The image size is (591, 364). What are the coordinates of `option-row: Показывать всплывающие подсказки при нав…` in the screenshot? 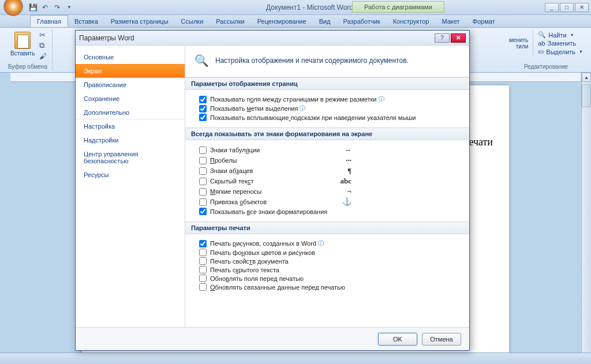 It's located at (330, 118).